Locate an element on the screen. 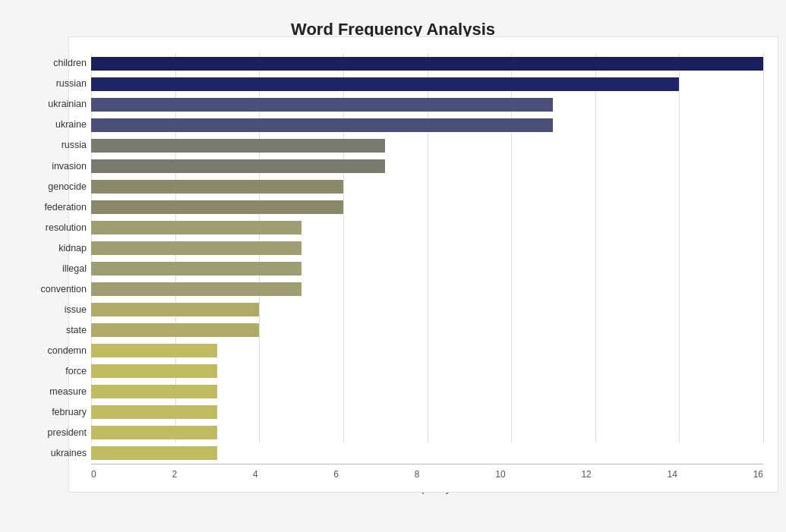 The image size is (786, 532). y-label: february is located at coordinates (69, 412).